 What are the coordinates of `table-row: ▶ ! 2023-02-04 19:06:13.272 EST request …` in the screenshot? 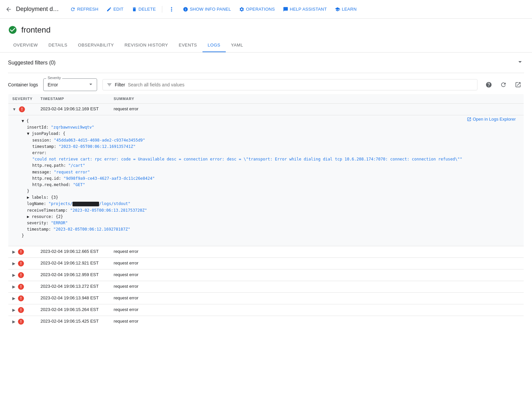 It's located at (266, 286).